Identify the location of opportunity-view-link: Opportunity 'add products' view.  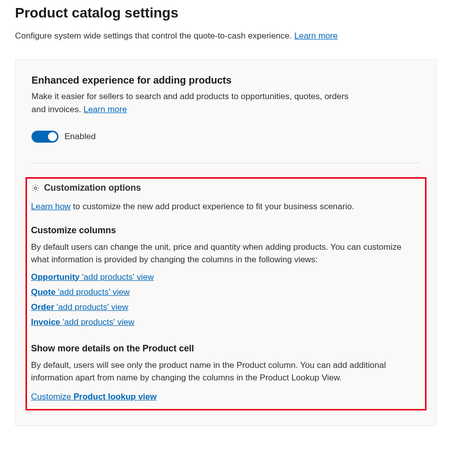
(92, 277).